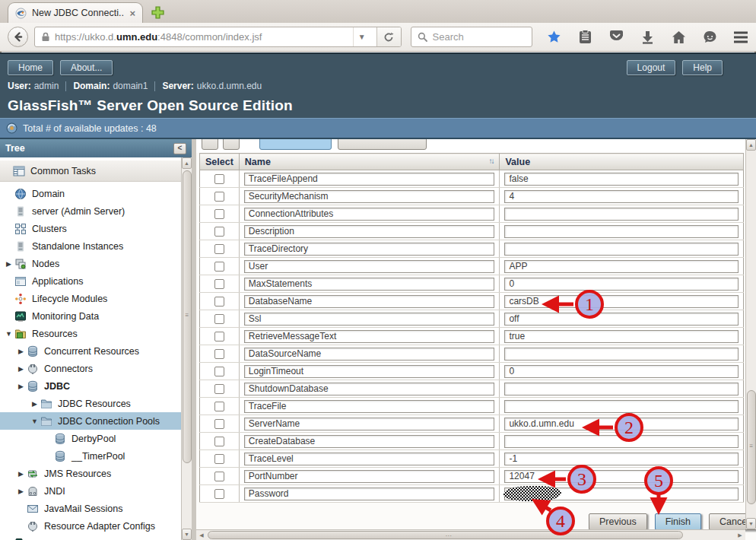 This screenshot has width=756, height=540. What do you see at coordinates (651, 68) in the screenshot?
I see `logout-button: Logout` at bounding box center [651, 68].